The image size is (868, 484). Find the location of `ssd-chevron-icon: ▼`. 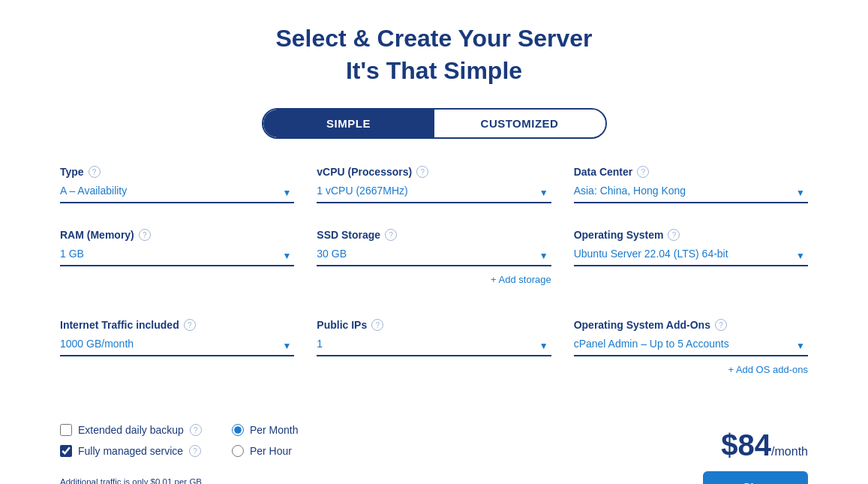

ssd-chevron-icon: ▼ is located at coordinates (544, 256).